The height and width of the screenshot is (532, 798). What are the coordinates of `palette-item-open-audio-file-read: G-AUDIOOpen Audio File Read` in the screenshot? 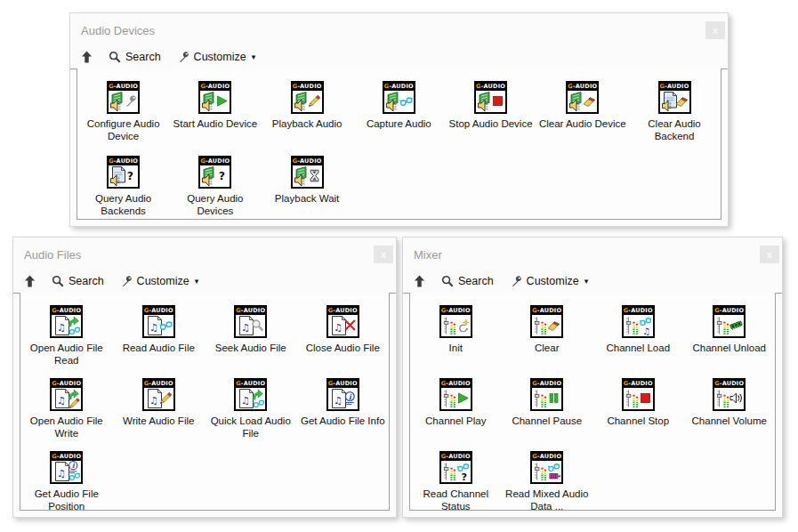 It's located at (67, 336).